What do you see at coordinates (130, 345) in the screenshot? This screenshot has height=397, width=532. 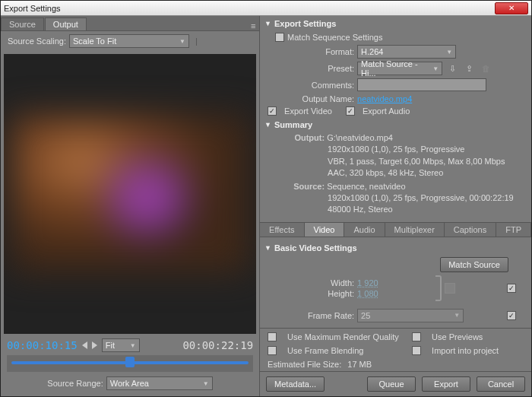 I see `timecode-row: 00:00:10:15 Fit▼ 00:00:22:19` at bounding box center [130, 345].